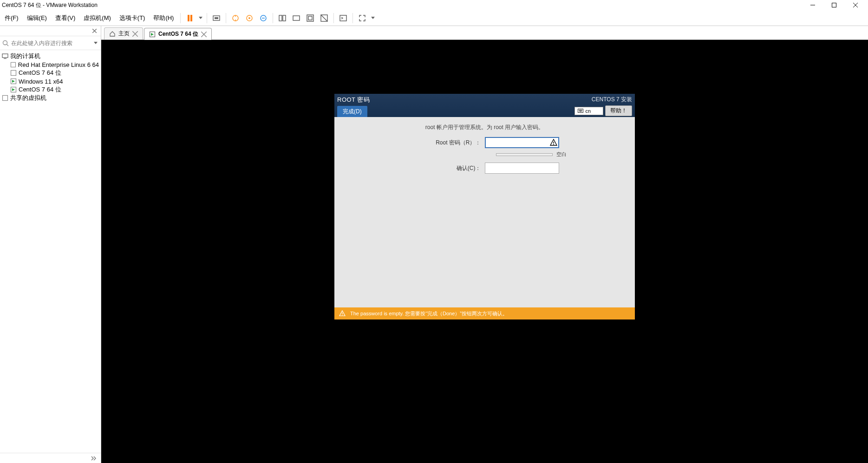 This screenshot has width=868, height=463. Describe the element at coordinates (429, 314) in the screenshot. I see `warning-text: The password is empty. 您需要按“完成（Done）”按钮两…` at that location.